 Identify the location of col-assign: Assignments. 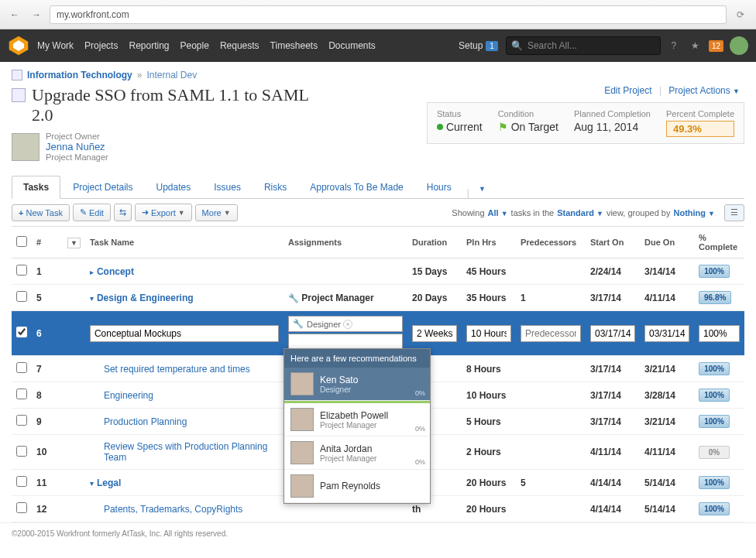
(345, 243).